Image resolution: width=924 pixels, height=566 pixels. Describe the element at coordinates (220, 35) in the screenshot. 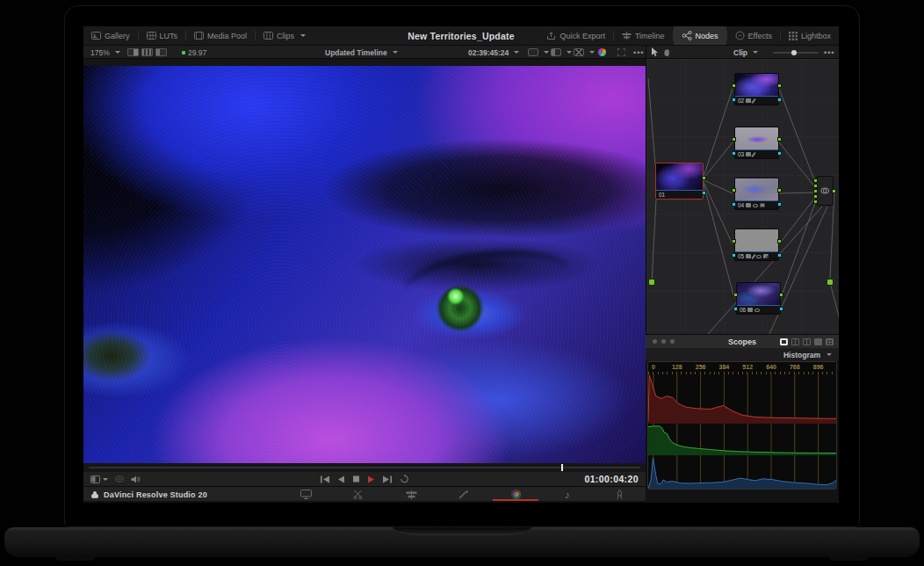

I see `media-pool-button: Media Pool` at that location.